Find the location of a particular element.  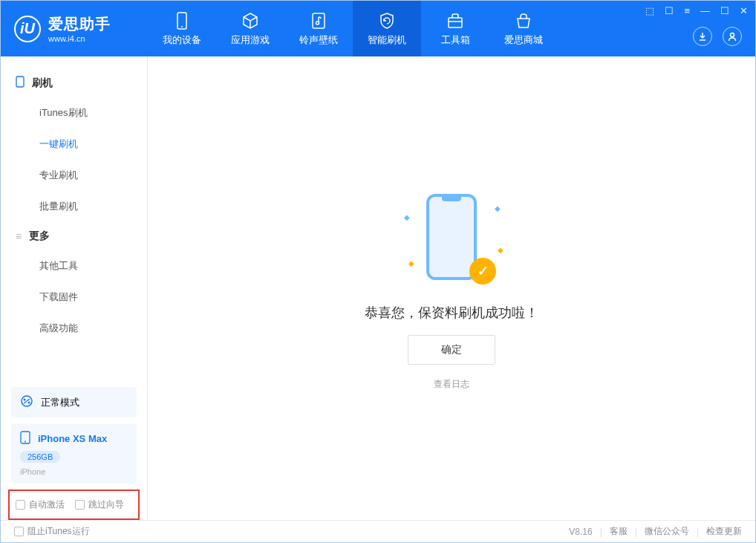

success-message: 恭喜您，保资料刷机成功啦！ is located at coordinates (452, 313).